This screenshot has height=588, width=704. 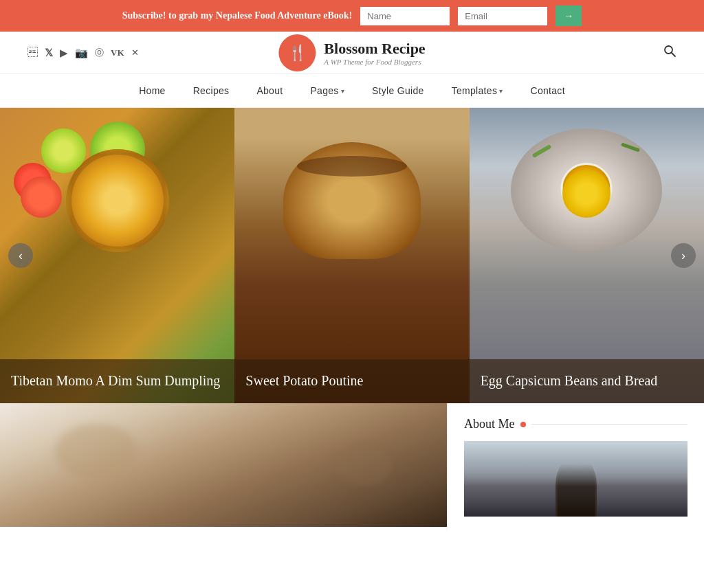 What do you see at coordinates (64, 53) in the screenshot?
I see `youtube-icon: ▶` at bounding box center [64, 53].